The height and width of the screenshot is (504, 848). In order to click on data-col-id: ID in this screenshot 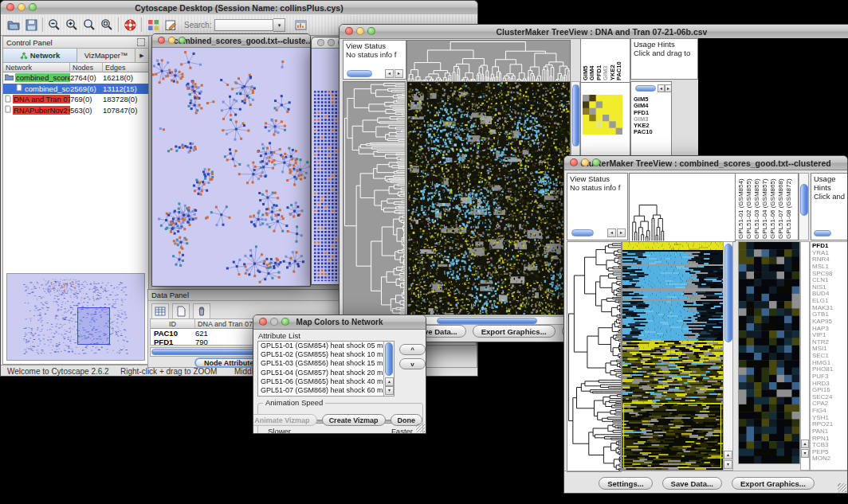, I will do `click(173, 324)`.